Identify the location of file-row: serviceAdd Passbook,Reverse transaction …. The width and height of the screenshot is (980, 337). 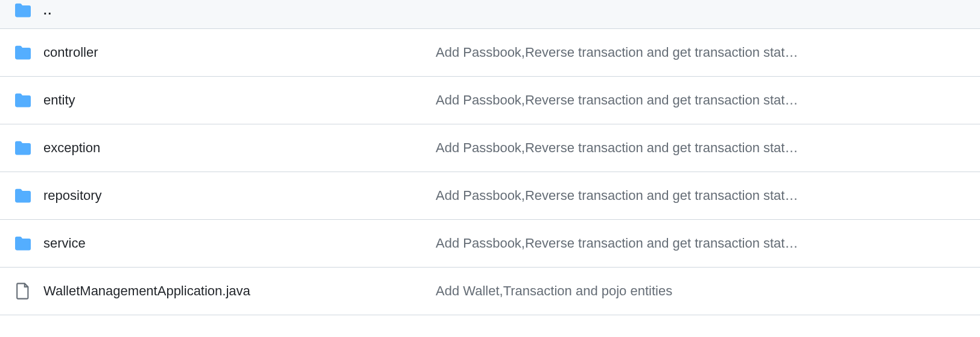
(490, 244).